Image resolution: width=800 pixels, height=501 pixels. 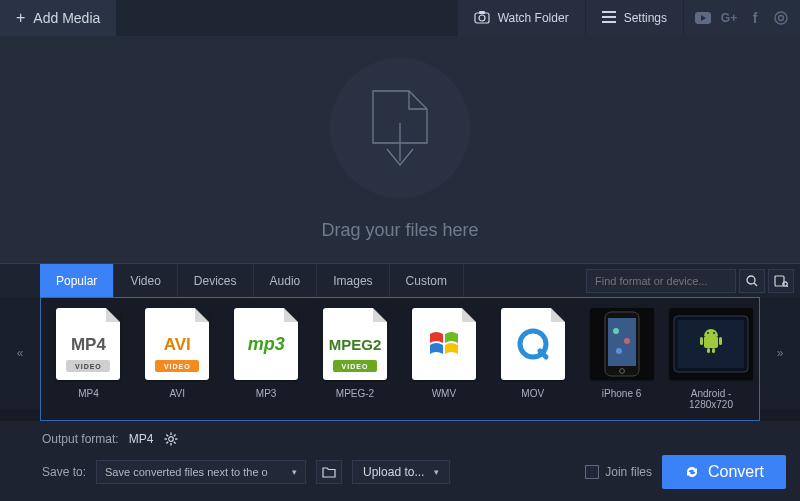 I want to click on search-input, so click(x=661, y=281).